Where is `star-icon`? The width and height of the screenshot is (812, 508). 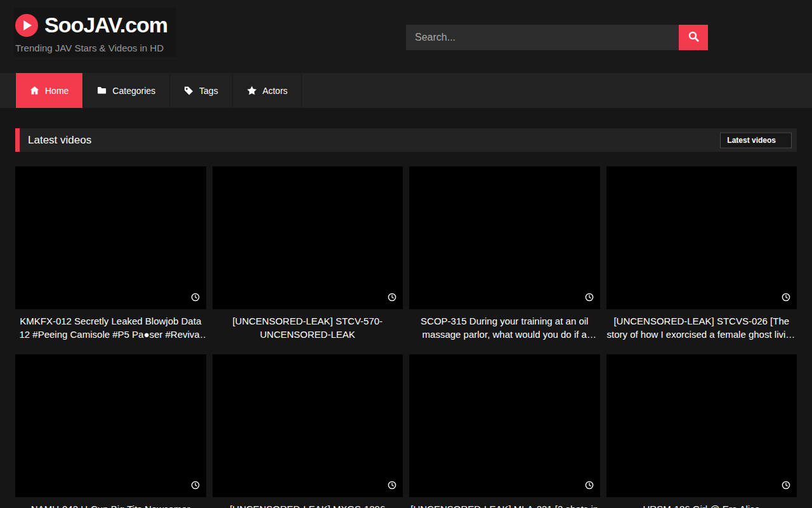 star-icon is located at coordinates (252, 90).